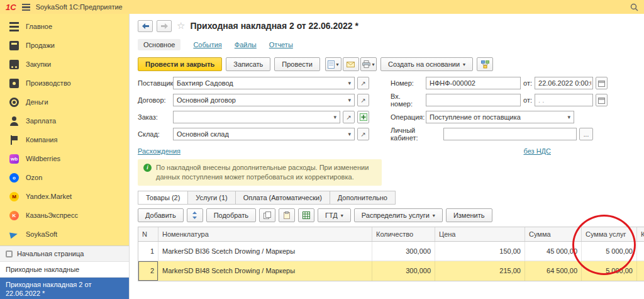 This screenshot has width=644, height=299. I want to click on add-row-button: Добавить, so click(161, 215).